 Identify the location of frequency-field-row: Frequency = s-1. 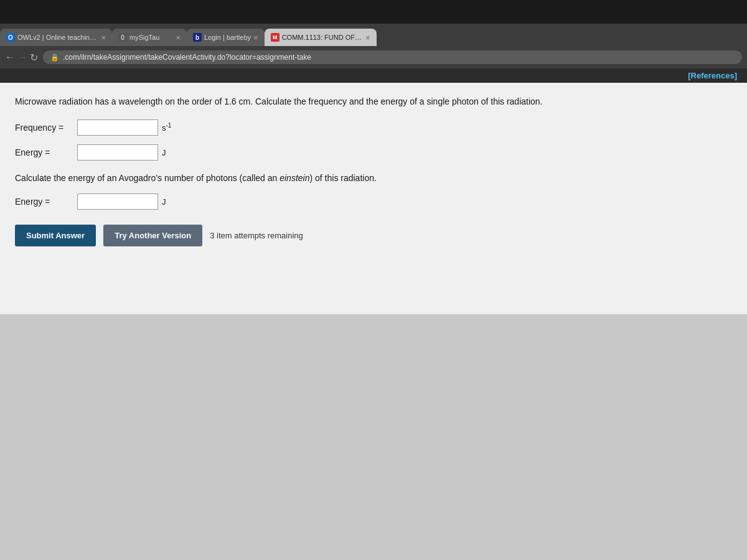
(374, 128).